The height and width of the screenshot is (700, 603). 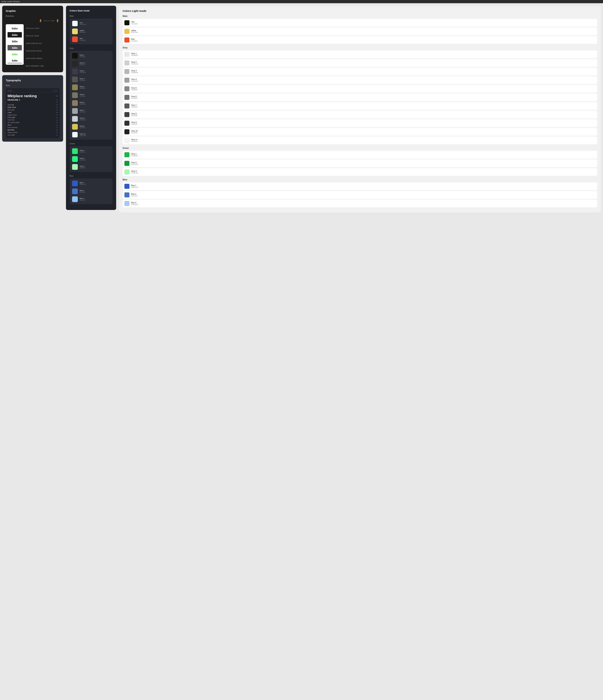 What do you see at coordinates (91, 108) in the screenshot?
I see `colors-dark-column: Colors Dark mode Main Text #EDFDFD yello…` at bounding box center [91, 108].